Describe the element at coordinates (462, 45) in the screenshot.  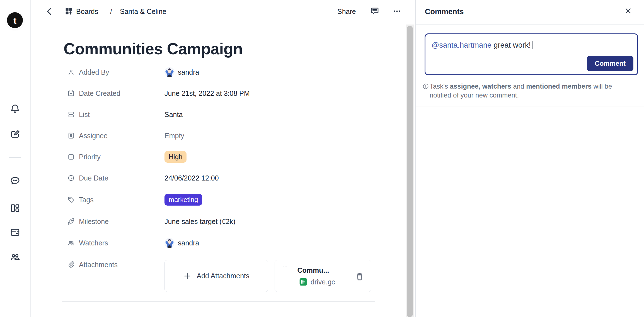
I see `mention-text: @santa.hartmane` at that location.